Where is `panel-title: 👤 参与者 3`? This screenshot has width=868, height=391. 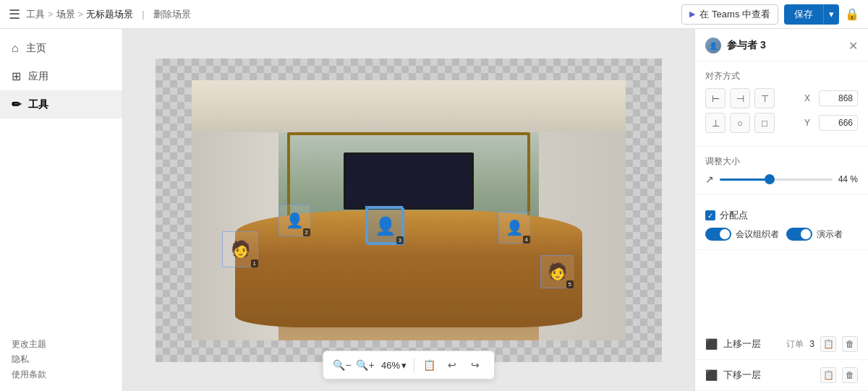
panel-title: 👤 参与者 3 is located at coordinates (736, 46).